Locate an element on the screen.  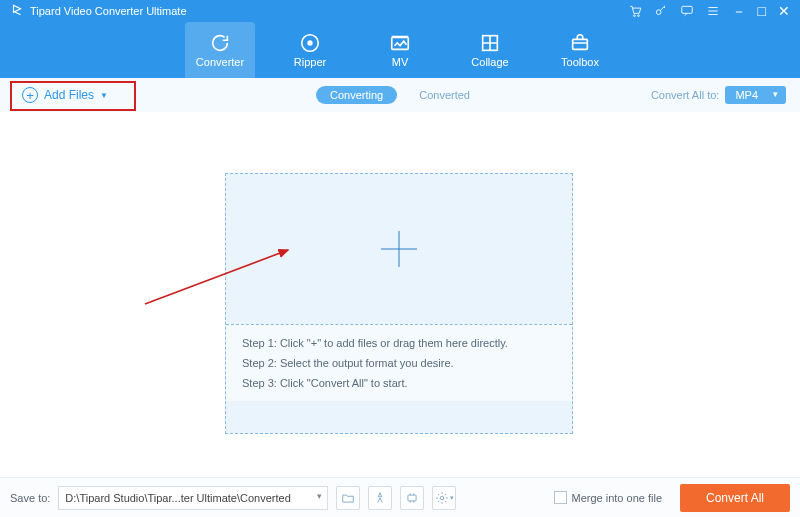
feedback-icon is located at coordinates (687, 11).